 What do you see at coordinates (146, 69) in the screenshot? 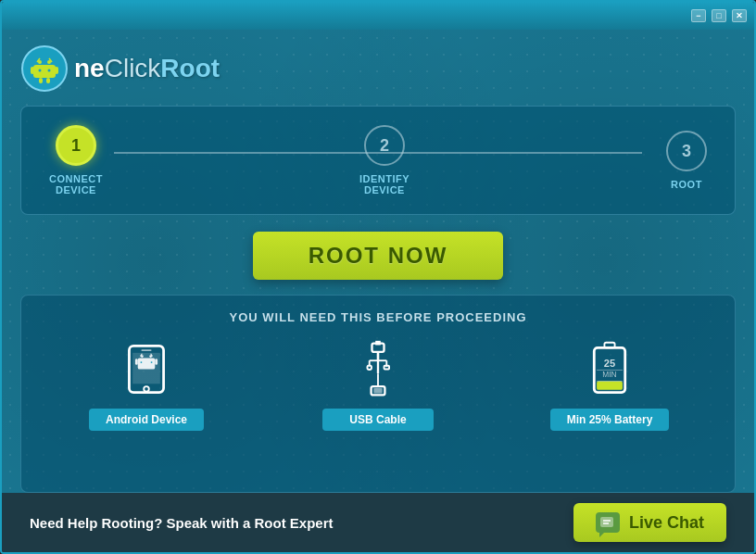
I see `logo-text: neClickRoot` at bounding box center [146, 69].